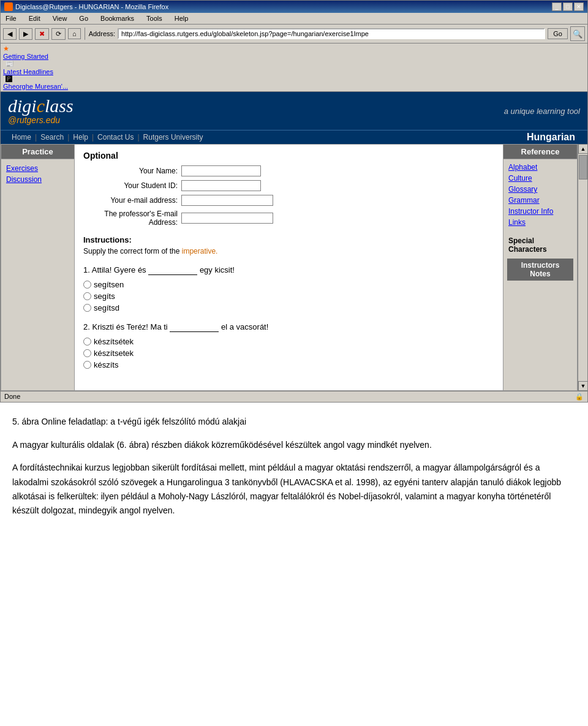  What do you see at coordinates (289, 327) in the screenshot?
I see `question-2-text: 2. Kriszti és Teréz! Ma ti el a vacsorát…` at bounding box center [289, 327].